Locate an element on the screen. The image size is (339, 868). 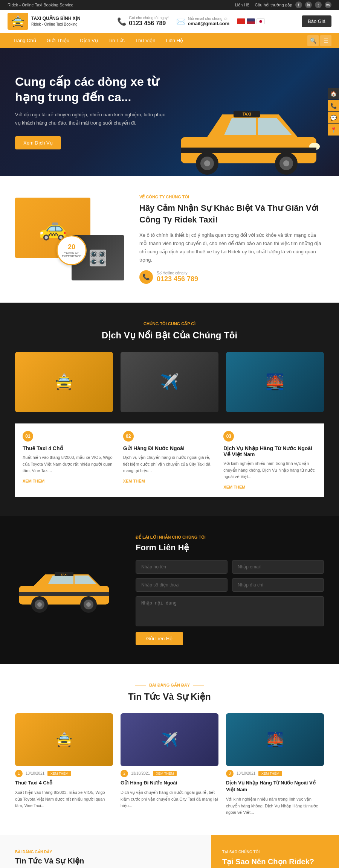
quote-button: Báo Giá is located at coordinates (316, 21).